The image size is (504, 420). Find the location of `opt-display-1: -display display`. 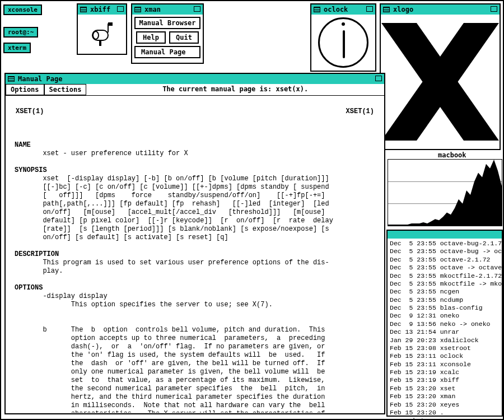

opt-display-1: -display display is located at coordinates (61, 296).